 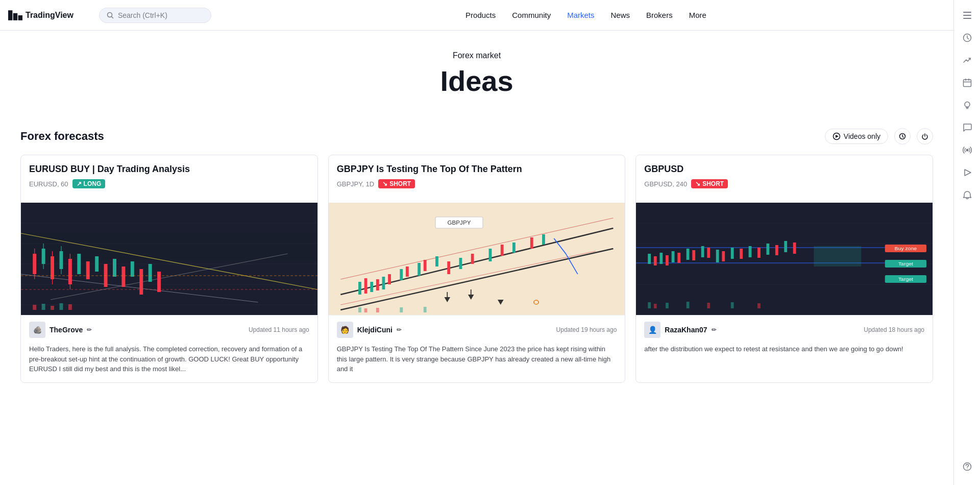 I want to click on card3-description: after the distribution we expect to rete…, so click(x=784, y=353).